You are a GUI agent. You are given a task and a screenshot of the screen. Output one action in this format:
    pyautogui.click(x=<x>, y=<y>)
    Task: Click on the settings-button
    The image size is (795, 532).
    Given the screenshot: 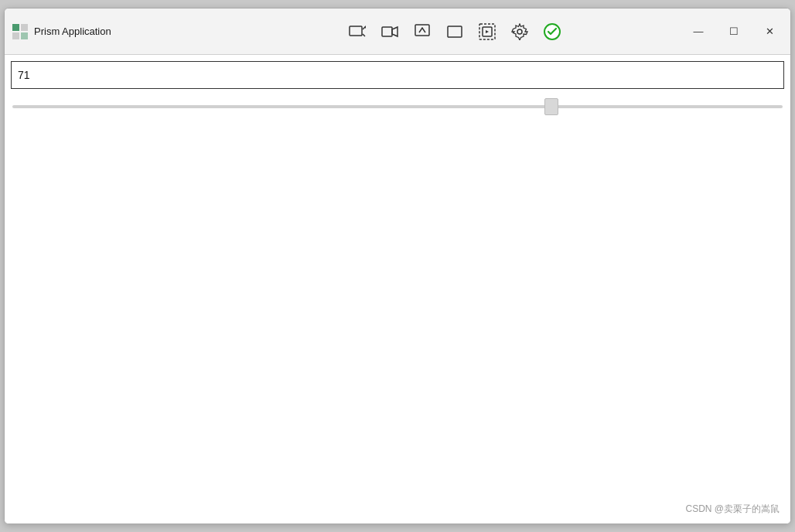 What is the action you would take?
    pyautogui.click(x=520, y=32)
    